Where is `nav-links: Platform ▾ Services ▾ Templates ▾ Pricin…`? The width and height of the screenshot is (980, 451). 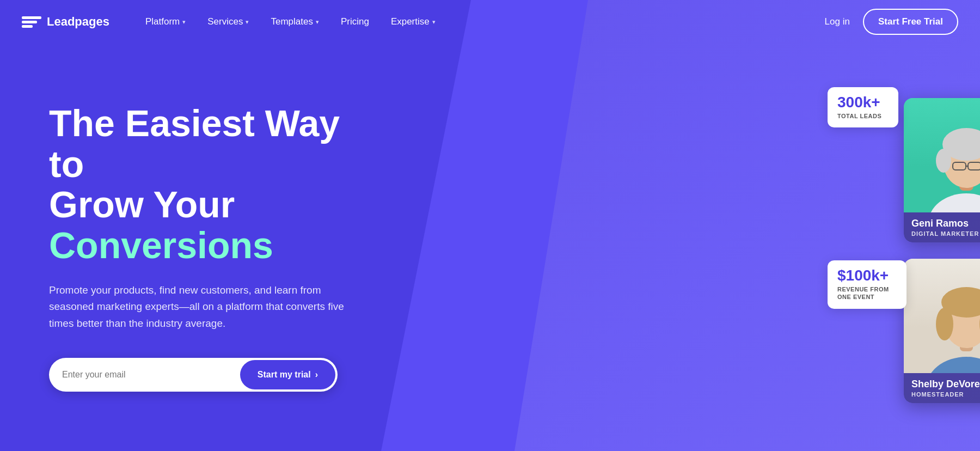 nav-links: Platform ▾ Services ▾ Templates ▾ Pricin… is located at coordinates (481, 22).